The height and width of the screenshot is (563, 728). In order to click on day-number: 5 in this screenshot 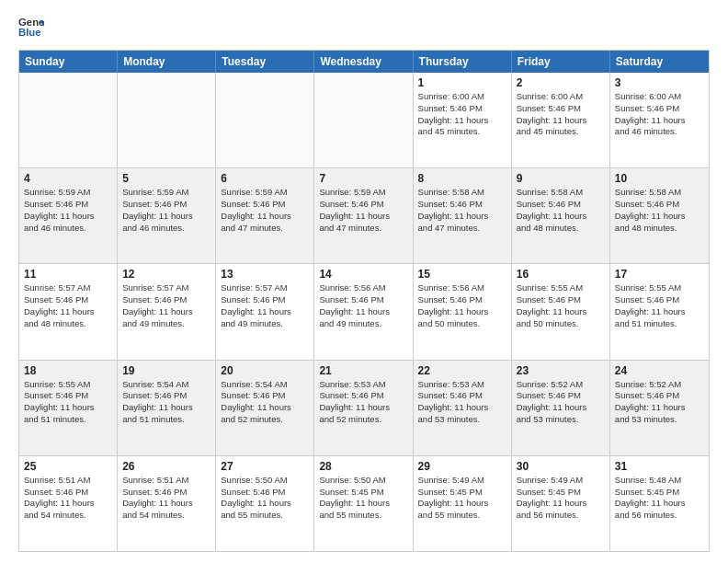, I will do `click(166, 178)`.